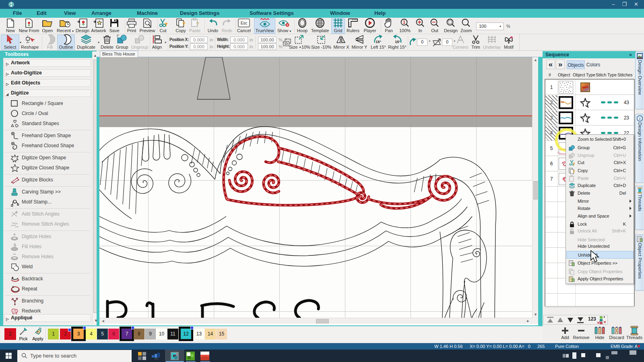 This screenshot has width=644, height=362. What do you see at coordinates (404, 22) in the screenshot?
I see `svg-text: 1` at bounding box center [404, 22].